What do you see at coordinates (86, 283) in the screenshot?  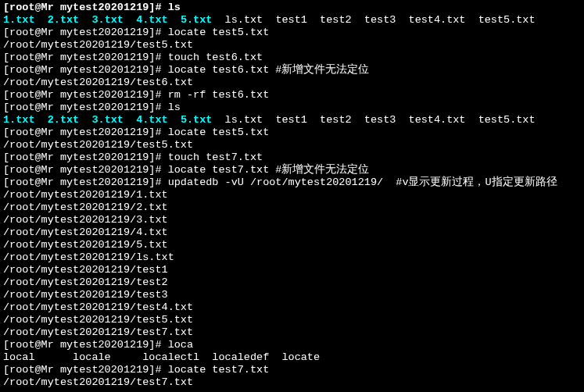 I see `terminal-segment: /root/mytest20201219/test2` at bounding box center [86, 283].